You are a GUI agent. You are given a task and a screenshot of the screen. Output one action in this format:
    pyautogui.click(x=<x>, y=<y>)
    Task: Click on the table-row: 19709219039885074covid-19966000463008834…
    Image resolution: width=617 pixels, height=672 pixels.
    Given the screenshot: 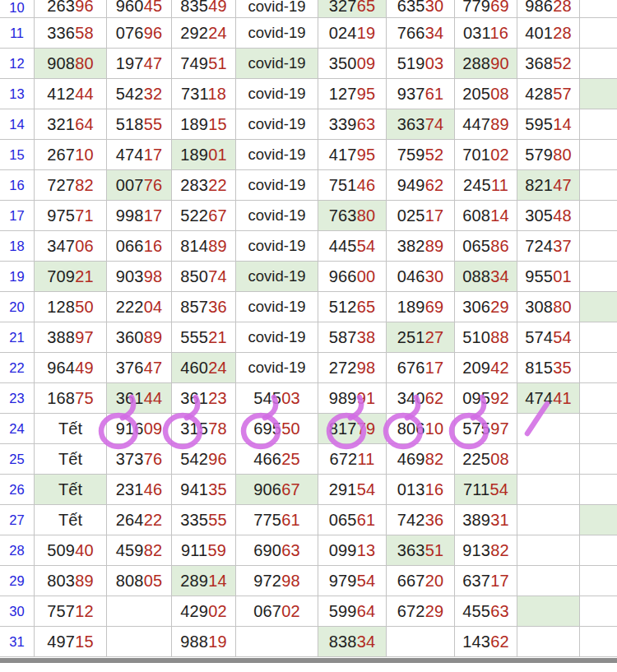 What is the action you would take?
    pyautogui.click(x=308, y=276)
    